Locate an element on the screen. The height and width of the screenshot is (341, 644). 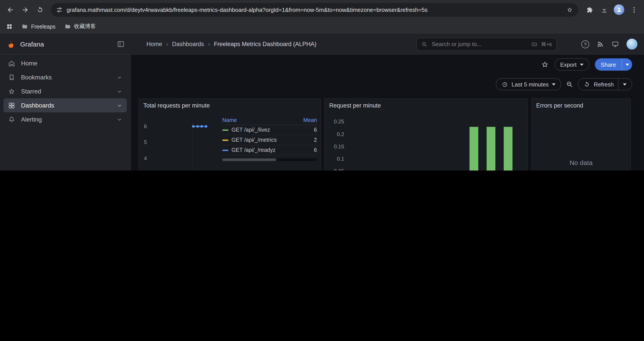
header-icons: ? is located at coordinates (610, 44).